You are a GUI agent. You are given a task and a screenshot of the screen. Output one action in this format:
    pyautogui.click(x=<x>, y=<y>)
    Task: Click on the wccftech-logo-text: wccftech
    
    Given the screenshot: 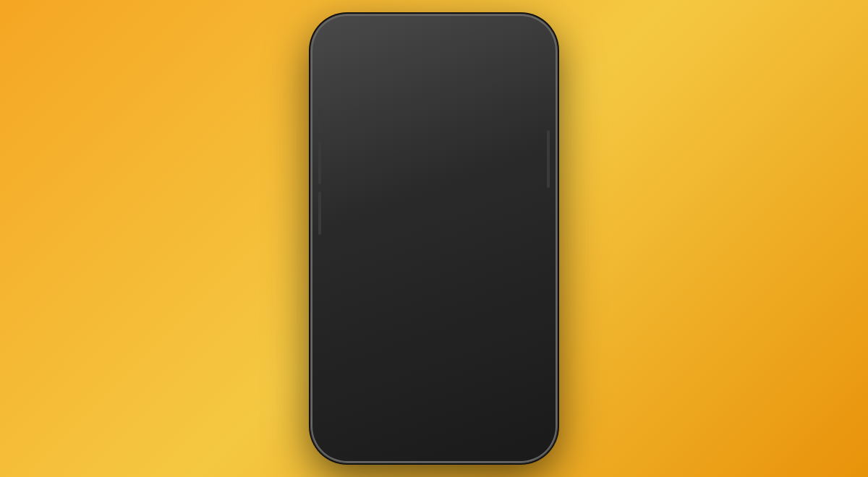 What is the action you would take?
    pyautogui.click(x=375, y=318)
    